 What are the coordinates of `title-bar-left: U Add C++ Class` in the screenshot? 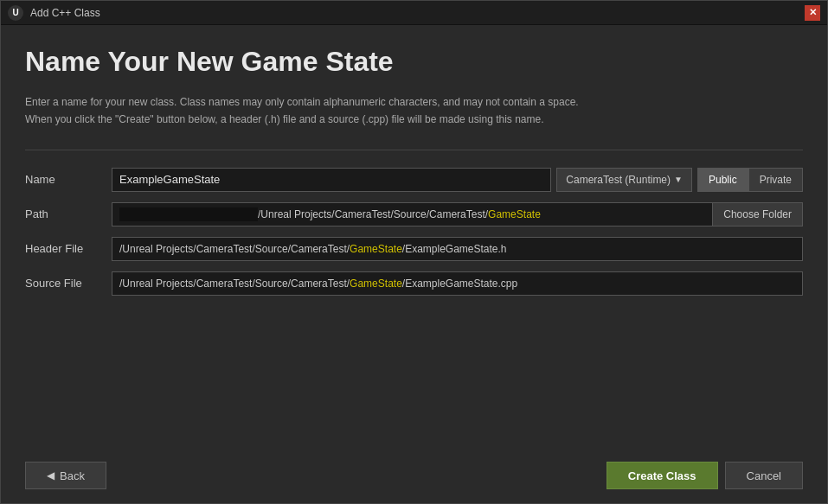 It's located at (54, 13).